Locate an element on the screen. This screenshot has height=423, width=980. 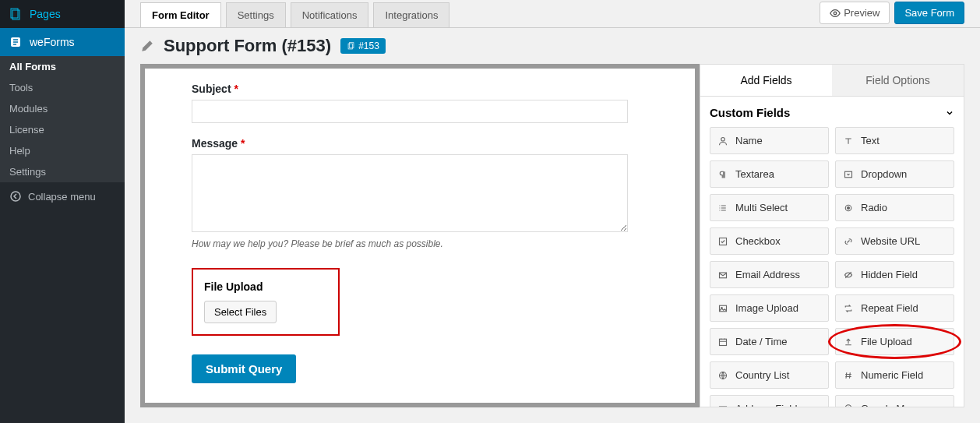
field-type-image-upload: Image Upload is located at coordinates (770, 308).